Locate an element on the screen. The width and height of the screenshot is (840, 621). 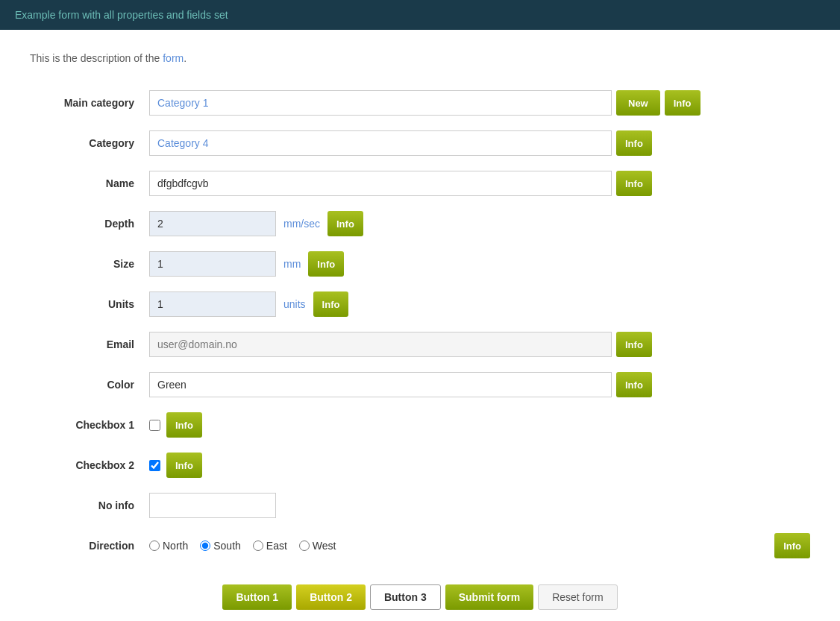
button-1: Button 1 is located at coordinates (257, 597).